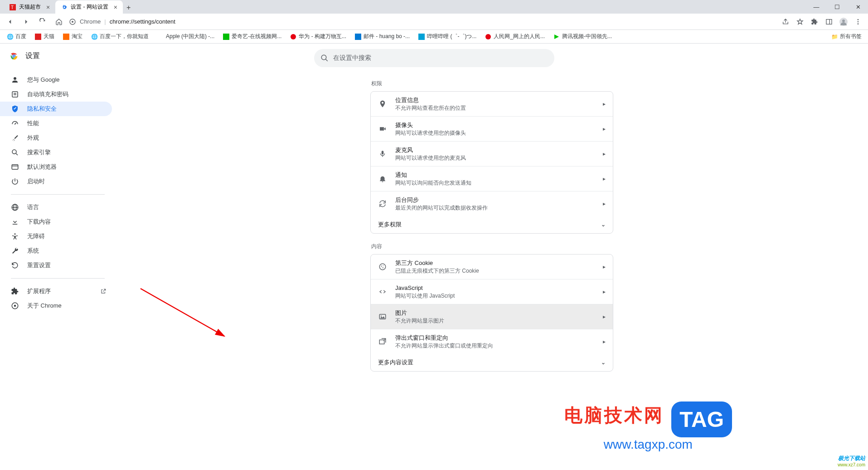 The width and height of the screenshot is (868, 470). Describe the element at coordinates (56, 222) in the screenshot. I see `sidebar-item-downloads: 下载内容` at that location.